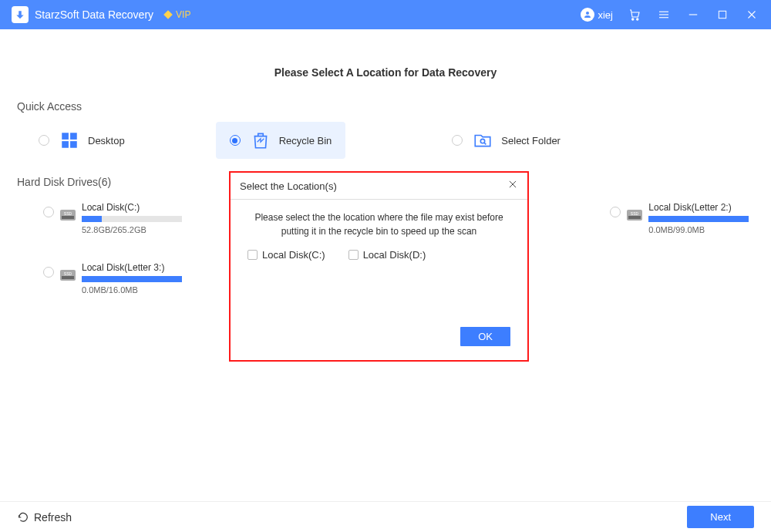  What do you see at coordinates (168, 15) in the screenshot?
I see `diamond-icon` at bounding box center [168, 15].